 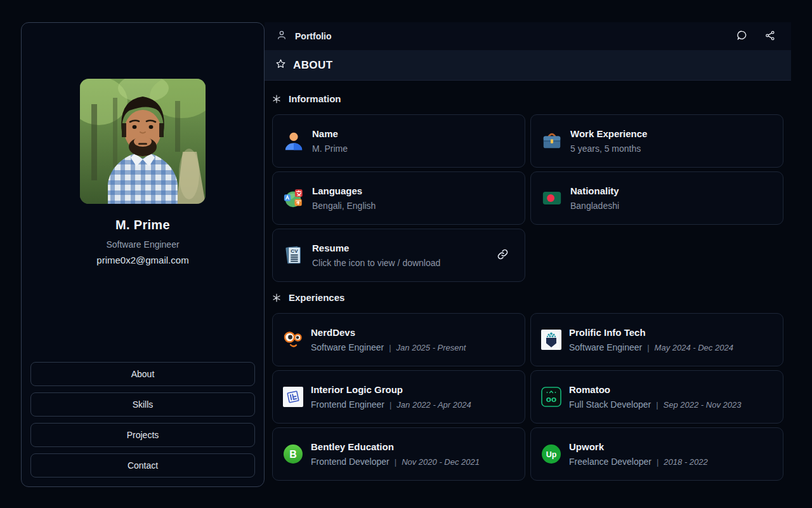 What do you see at coordinates (694, 348) in the screenshot?
I see `job-period: May 2024 - Dec 2024` at bounding box center [694, 348].